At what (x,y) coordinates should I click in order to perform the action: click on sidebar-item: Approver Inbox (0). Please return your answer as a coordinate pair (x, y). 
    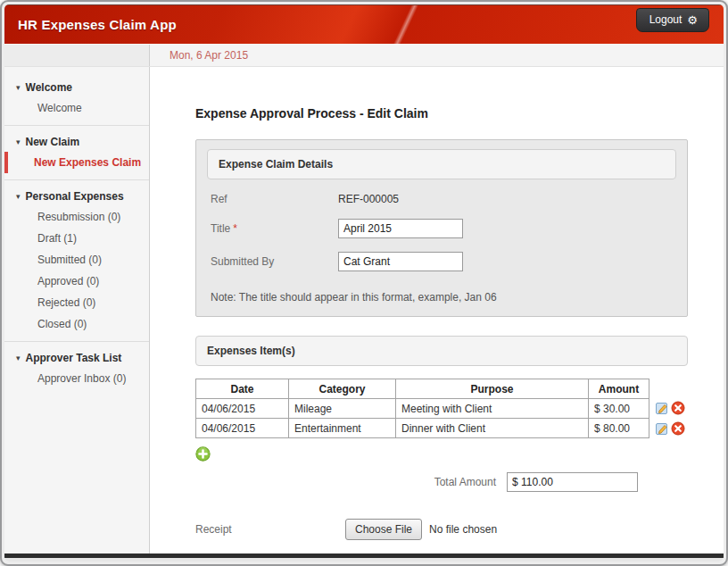
    Looking at the image, I should click on (77, 379).